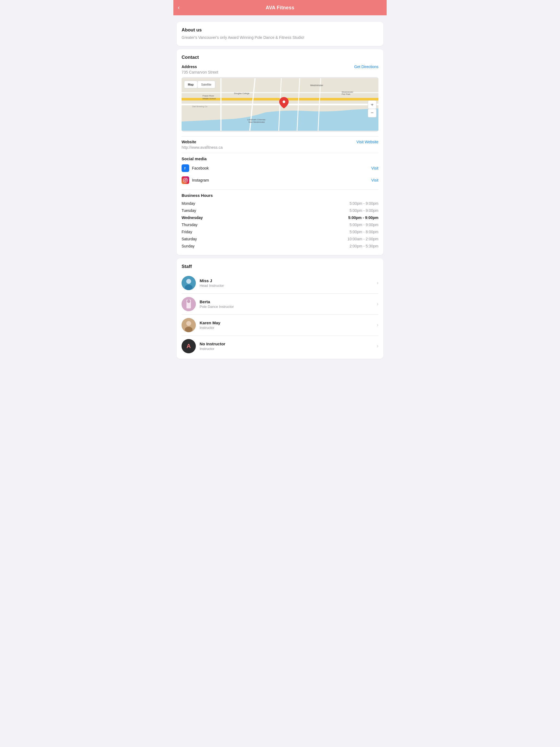  I want to click on time-thursday: 5:00pm - 9:00pm, so click(364, 225).